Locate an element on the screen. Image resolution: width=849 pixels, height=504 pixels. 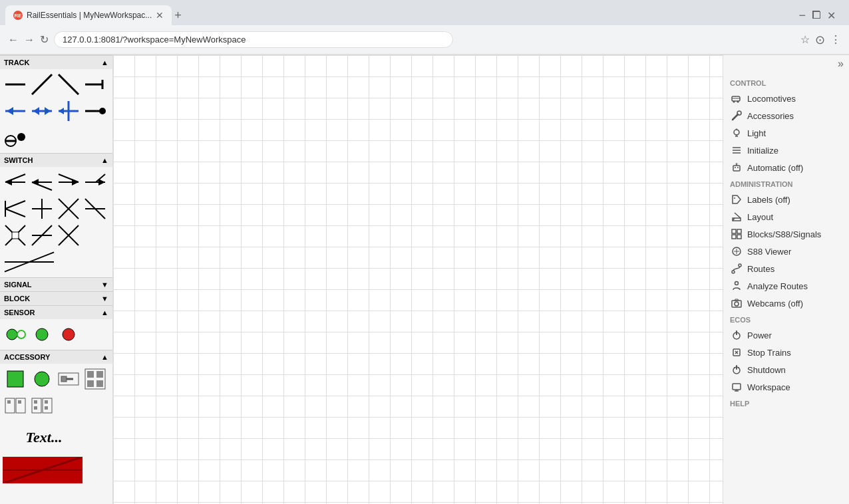
new-tab-button: + is located at coordinates (178, 16).